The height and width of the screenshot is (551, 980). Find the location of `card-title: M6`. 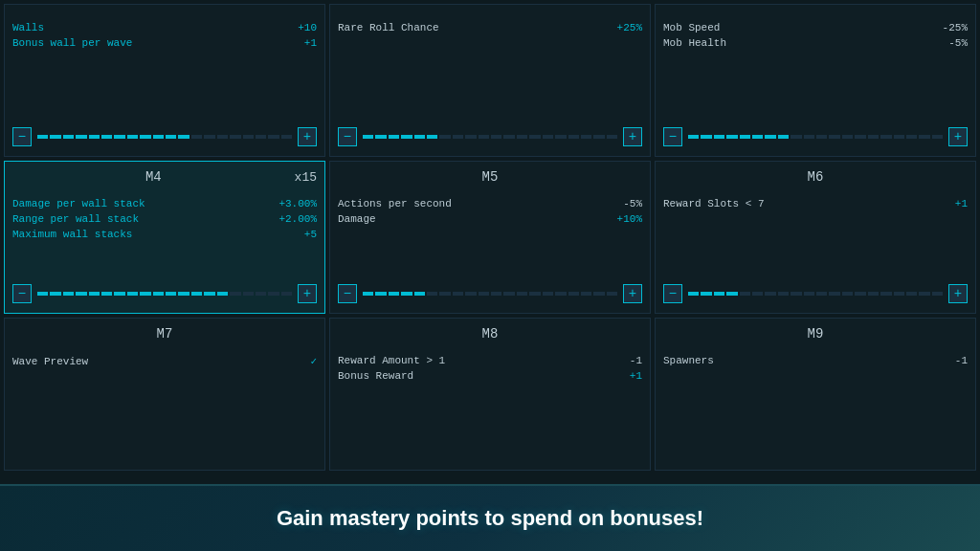

card-title: M6 is located at coordinates (815, 177).